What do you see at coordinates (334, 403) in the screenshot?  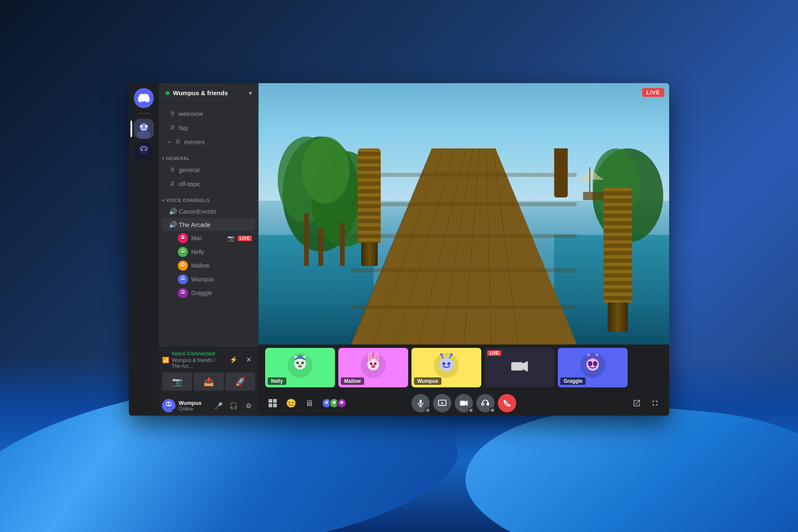 I see `viewer-avatars` at bounding box center [334, 403].